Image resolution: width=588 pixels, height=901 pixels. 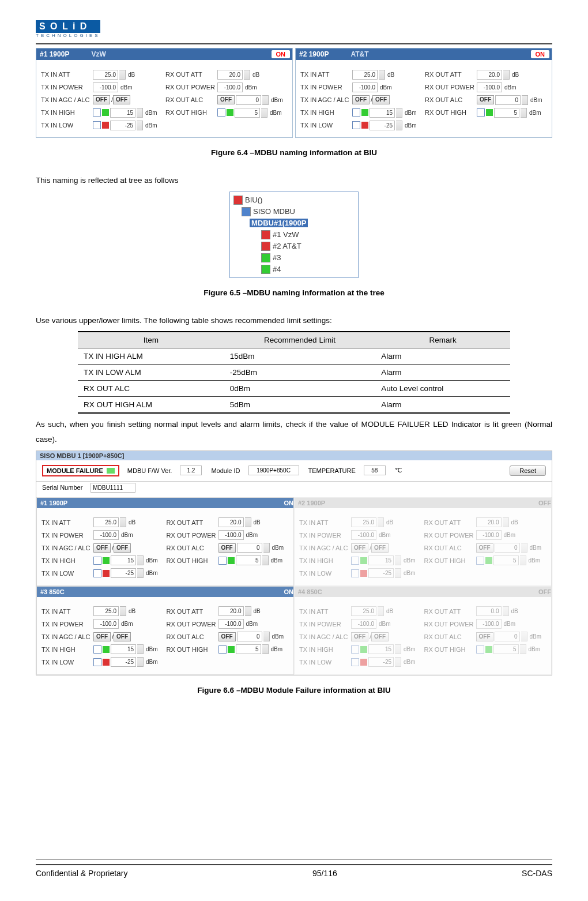 I want to click on tree-item: #2 AT&T, so click(x=287, y=246).